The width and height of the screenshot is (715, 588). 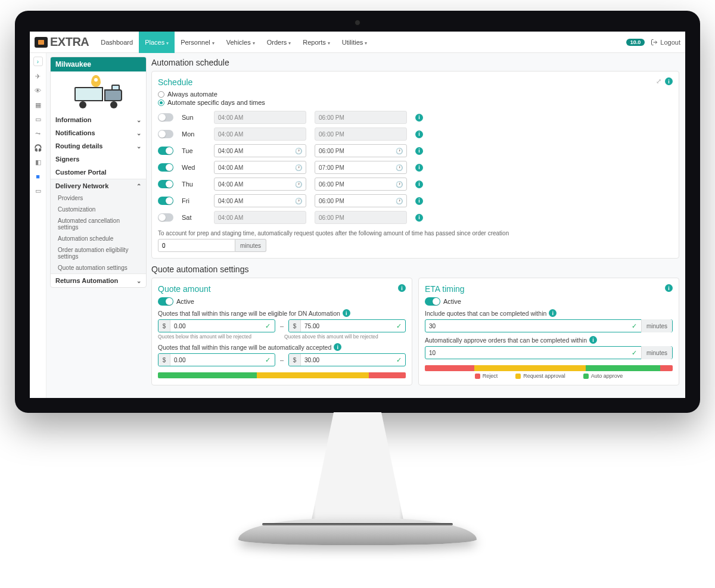 What do you see at coordinates (399, 201) in the screenshot?
I see `clock-icon: 🕐` at bounding box center [399, 201].